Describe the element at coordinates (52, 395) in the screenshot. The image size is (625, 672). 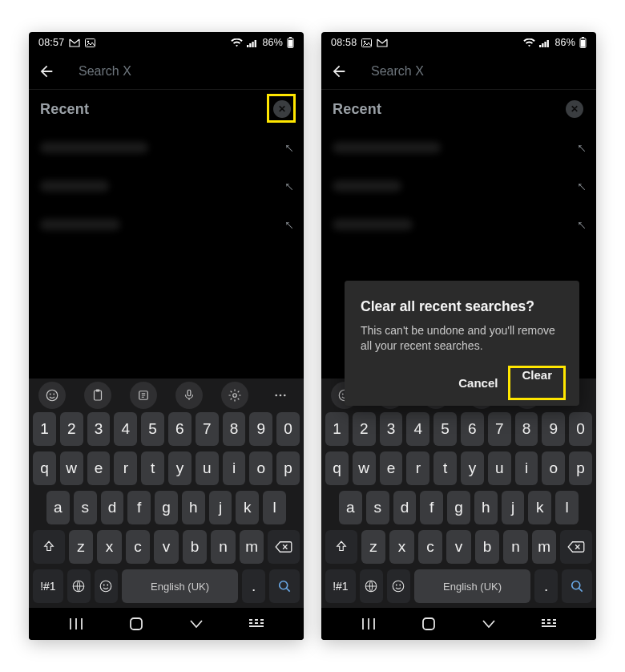
I see `emoji-icon` at that location.